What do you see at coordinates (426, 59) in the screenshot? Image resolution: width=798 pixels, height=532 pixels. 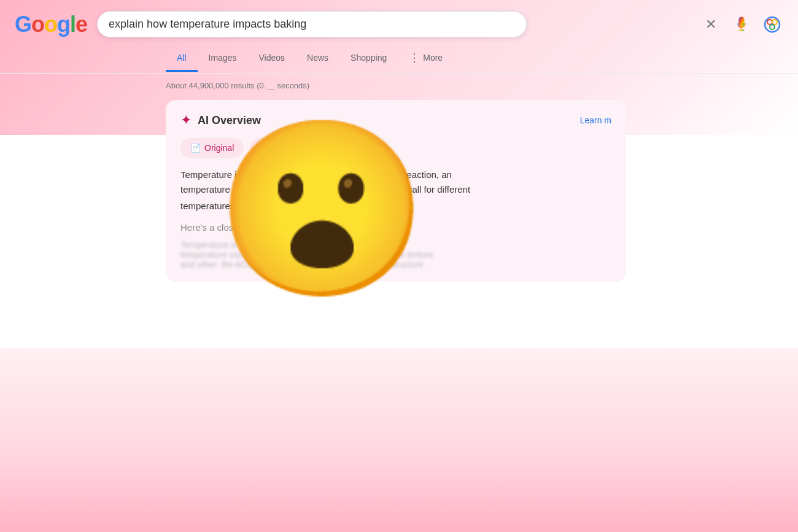 I see `tab-more: ⋮ More` at bounding box center [426, 59].